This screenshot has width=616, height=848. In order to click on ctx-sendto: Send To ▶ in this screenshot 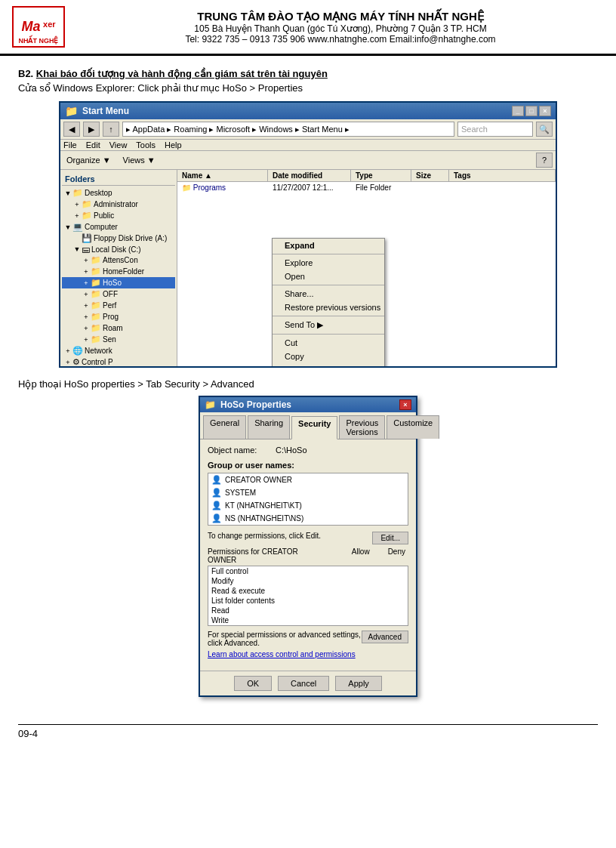, I will do `click(328, 325)`.